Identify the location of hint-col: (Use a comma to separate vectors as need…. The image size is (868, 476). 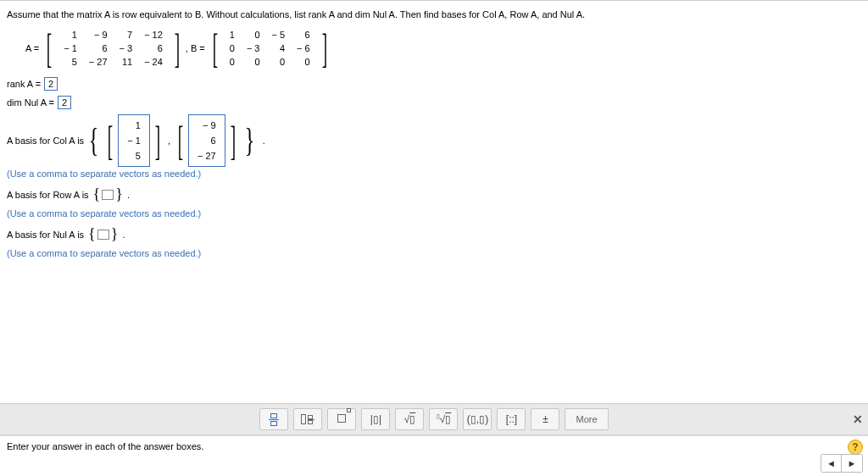
(434, 174).